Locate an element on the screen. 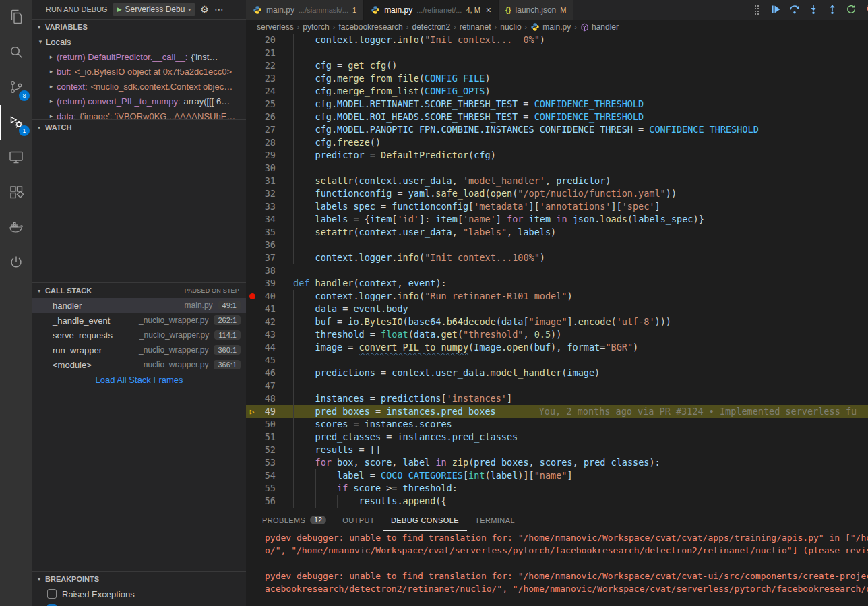 The width and height of the screenshot is (868, 606). breadcrumb-item: nuclio is located at coordinates (511, 27).